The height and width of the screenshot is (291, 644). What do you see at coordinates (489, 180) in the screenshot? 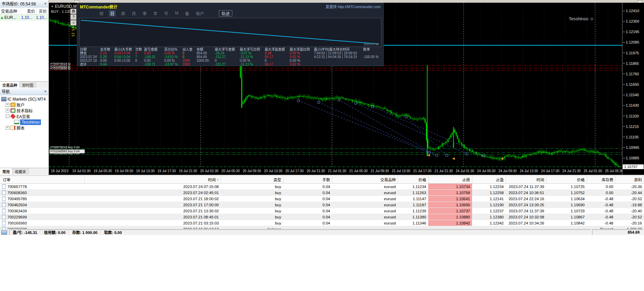
I see `history-col-7: 止盈` at bounding box center [489, 180].